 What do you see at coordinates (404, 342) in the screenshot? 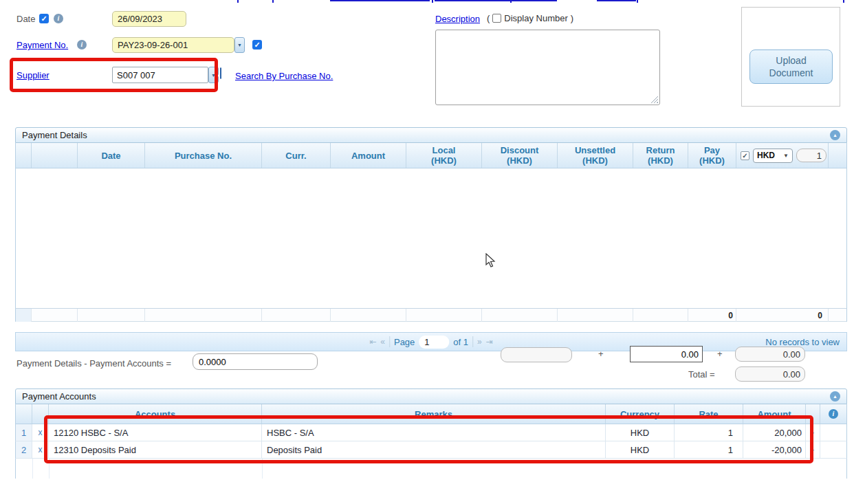
I see `page-label: Page` at bounding box center [404, 342].